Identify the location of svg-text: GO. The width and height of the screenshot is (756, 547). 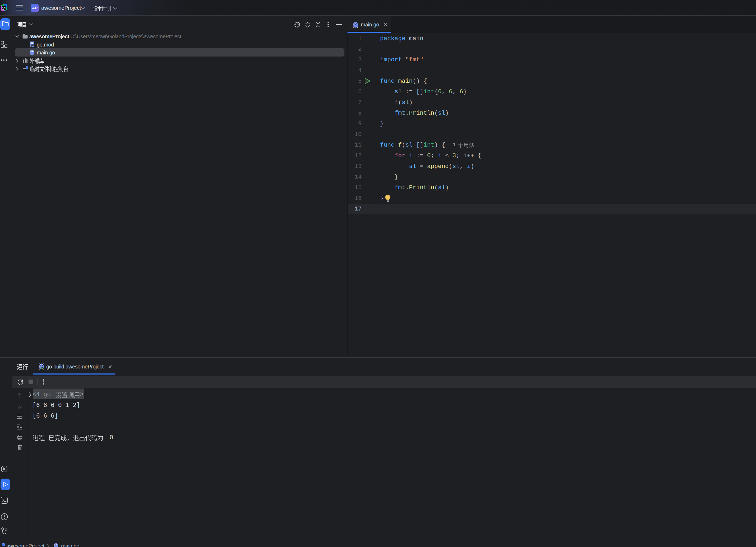
(4, 7).